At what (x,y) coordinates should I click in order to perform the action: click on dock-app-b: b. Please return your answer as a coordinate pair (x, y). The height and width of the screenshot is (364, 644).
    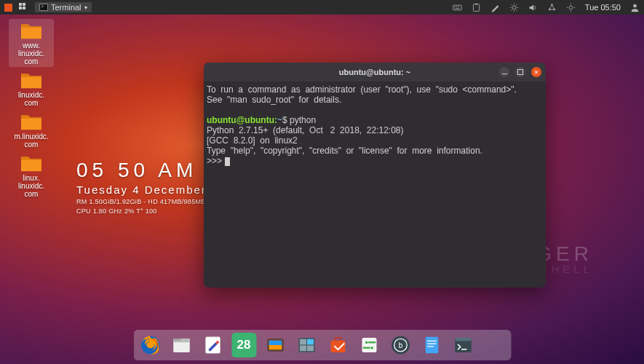
    Looking at the image, I should click on (400, 345).